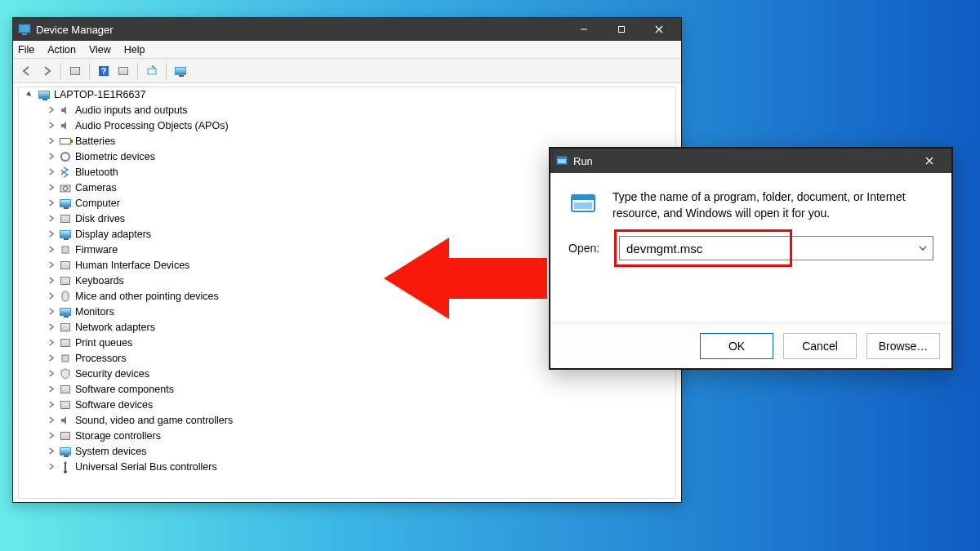  What do you see at coordinates (114, 405) in the screenshot?
I see `tree-category-label: Software devices` at bounding box center [114, 405].